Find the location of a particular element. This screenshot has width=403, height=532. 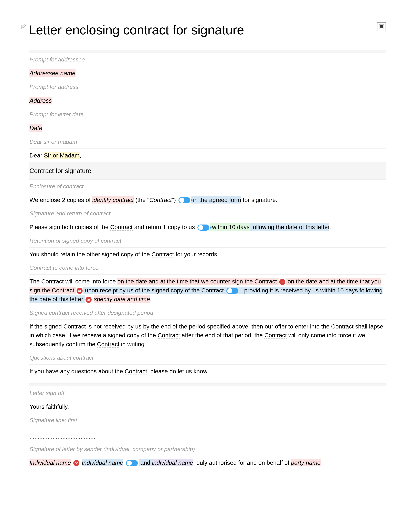

retention-label: Retention of signed copy of contract is located at coordinates (208, 241).